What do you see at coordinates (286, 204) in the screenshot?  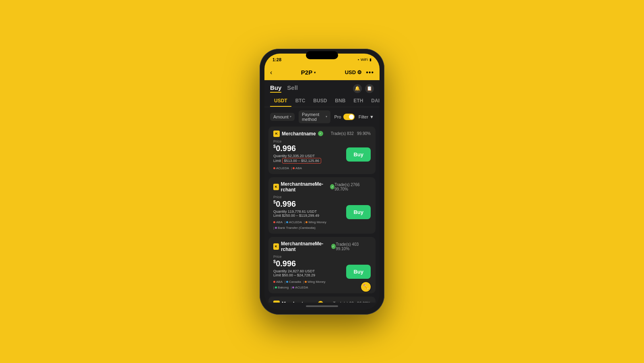 I see `price-num-1: 0.996` at bounding box center [286, 204].